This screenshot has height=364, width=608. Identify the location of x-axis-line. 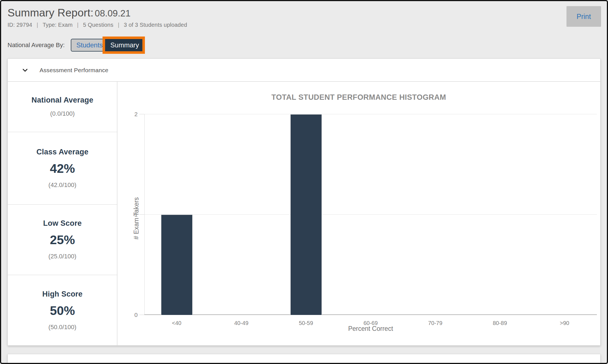
(371, 315).